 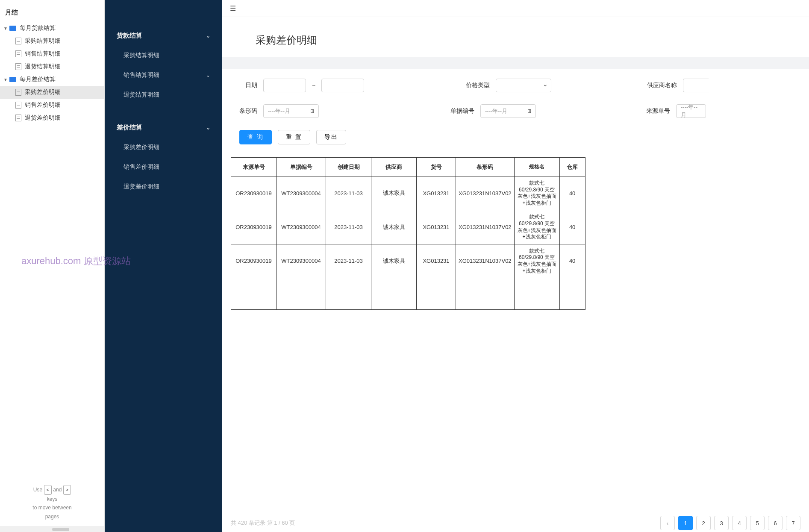 What do you see at coordinates (244, 111) in the screenshot?
I see `filter-label-barcode: 条形码` at bounding box center [244, 111].